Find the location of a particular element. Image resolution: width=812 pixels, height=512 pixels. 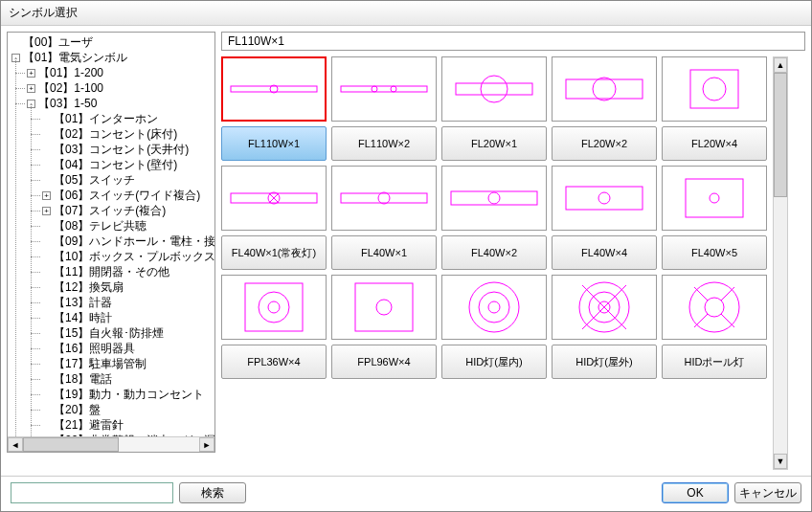

scroll-left-icon: ◄ is located at coordinates (15, 444).